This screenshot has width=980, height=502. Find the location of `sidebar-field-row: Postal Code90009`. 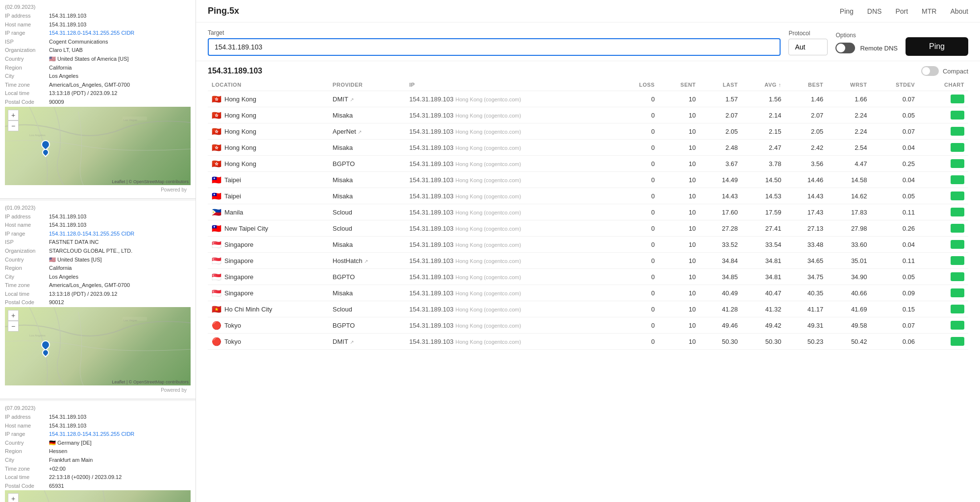

sidebar-field-row: Postal Code90009 is located at coordinates (98, 102).